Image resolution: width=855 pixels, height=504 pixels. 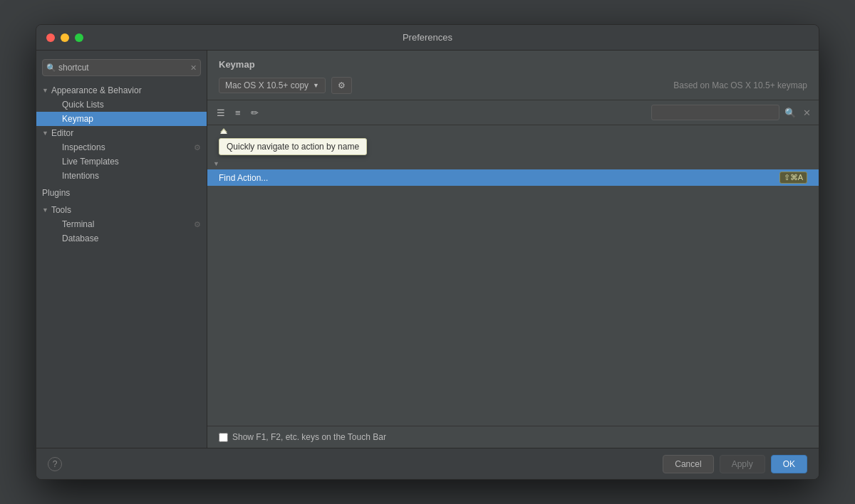 I want to click on expand-all-button: ☰, so click(x=221, y=112).